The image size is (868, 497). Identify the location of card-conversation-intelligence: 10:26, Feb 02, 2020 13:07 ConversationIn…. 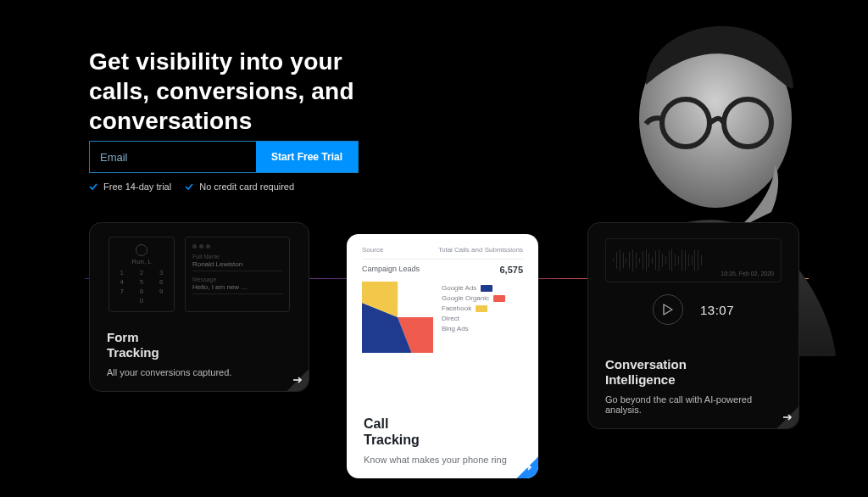
(693, 326).